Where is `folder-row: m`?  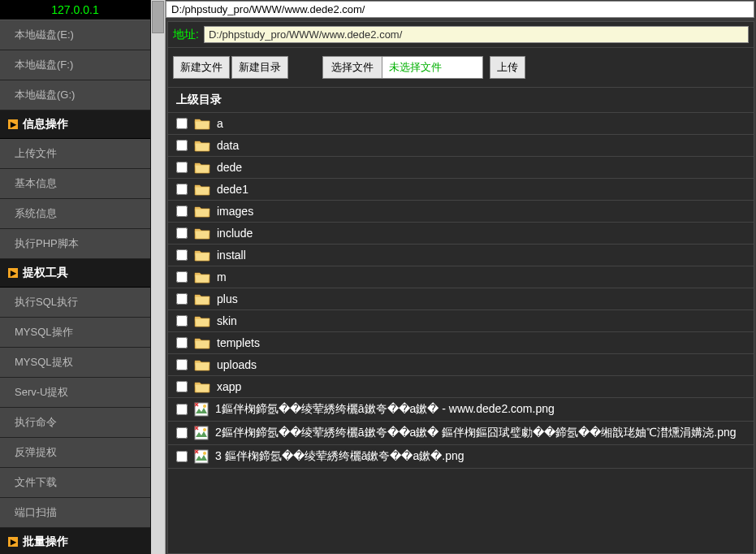
folder-row: m is located at coordinates (461, 278).